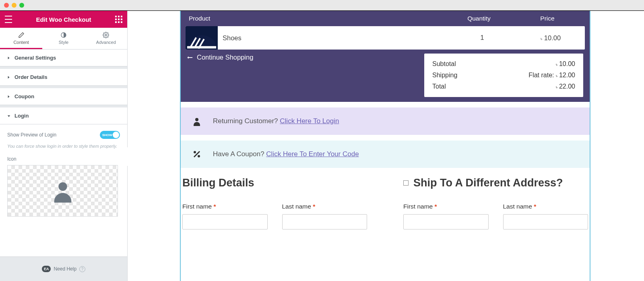 Image resolution: width=644 pixels, height=281 pixels. I want to click on subtotal-value: ৳10.00, so click(566, 64).